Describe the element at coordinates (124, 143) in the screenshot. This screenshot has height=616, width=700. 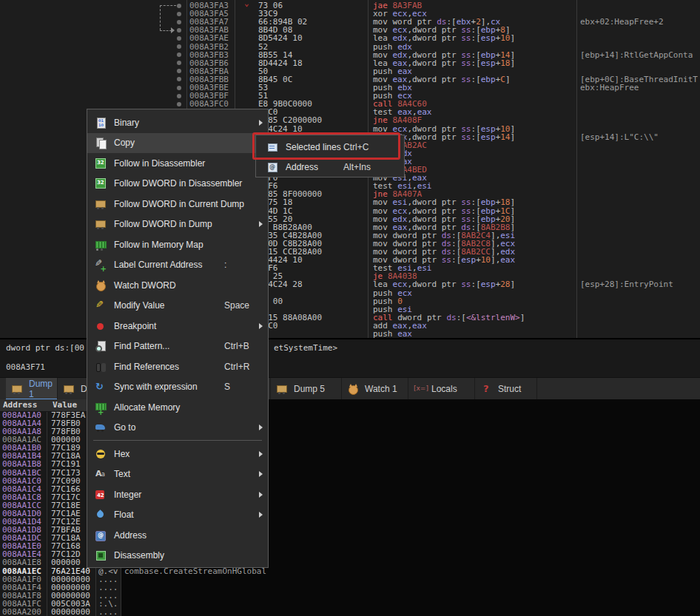
I see `menu-item-label: Copy` at that location.